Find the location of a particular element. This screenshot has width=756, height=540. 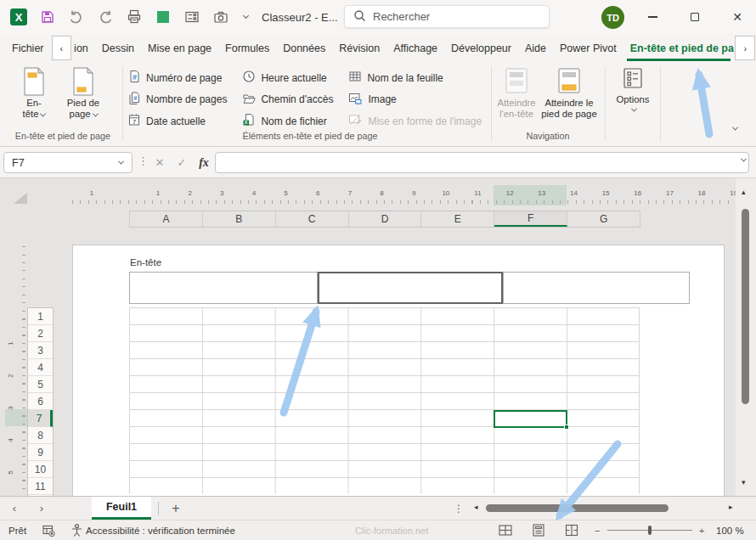

scroll-up-icon: ▴ is located at coordinates (744, 192).